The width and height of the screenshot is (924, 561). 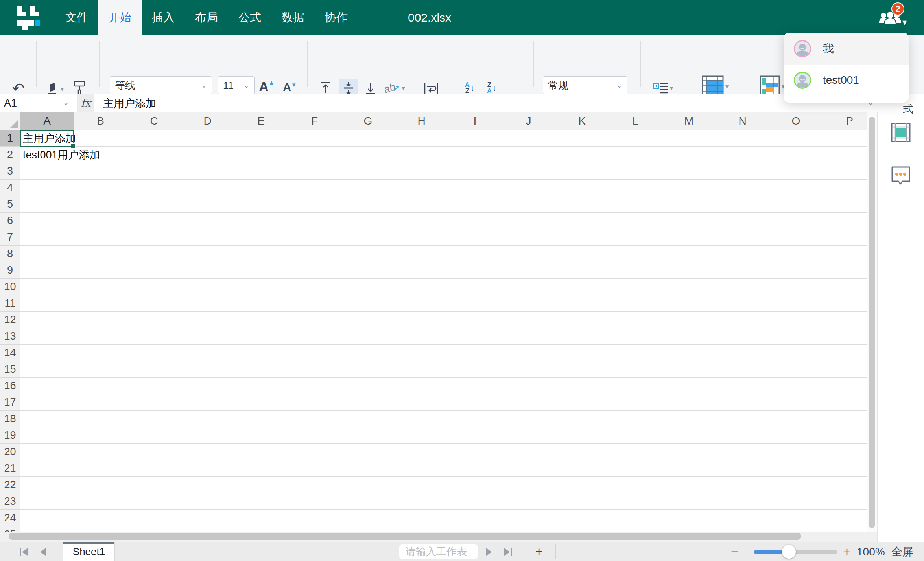 I want to click on cell-H1, so click(x=422, y=138).